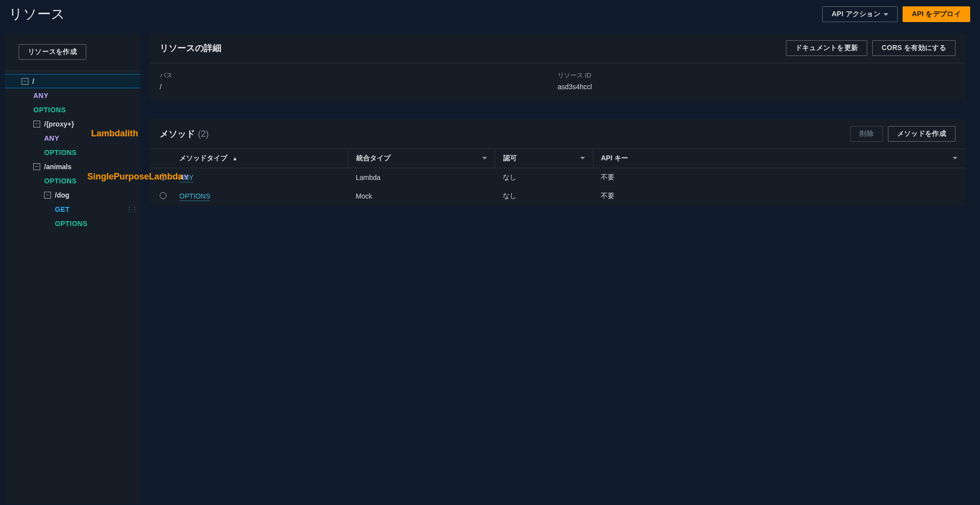 This screenshot has height=505, width=980. Describe the element at coordinates (73, 224) in the screenshot. I see `tree-node-dog-options: OPTIONS` at that location.